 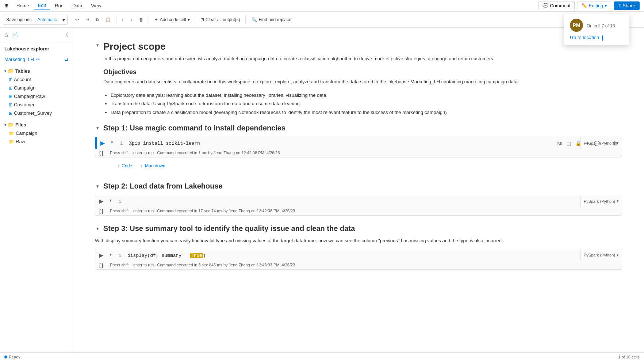 What do you see at coordinates (111, 255) in the screenshot?
I see `step3-collapse-btn: ▾` at bounding box center [111, 255].